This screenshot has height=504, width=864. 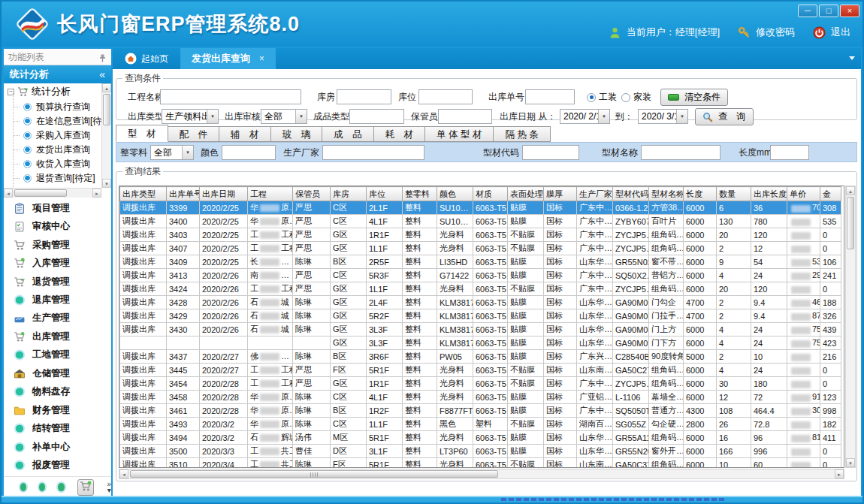 What do you see at coordinates (595, 194) in the screenshot?
I see `column-header: 生产厂家` at bounding box center [595, 194].